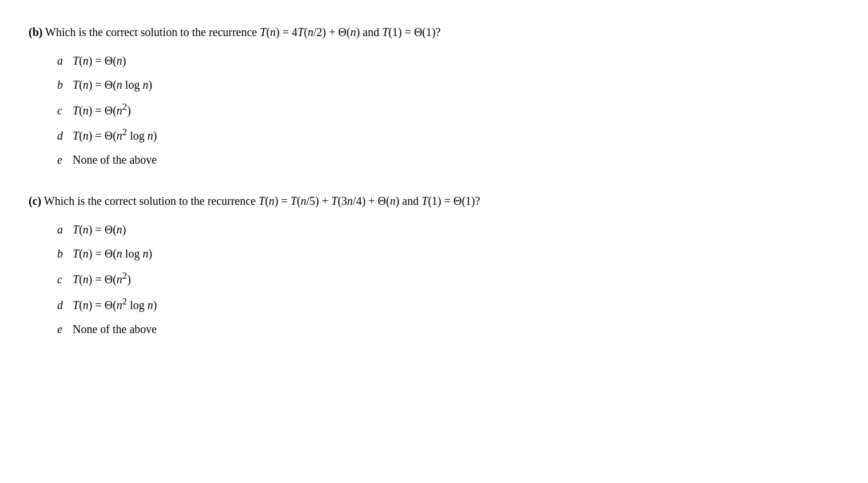 The height and width of the screenshot is (483, 868). Describe the element at coordinates (448, 61) in the screenshot. I see `option-b-a: a T(n) = Θ(n)` at that location.